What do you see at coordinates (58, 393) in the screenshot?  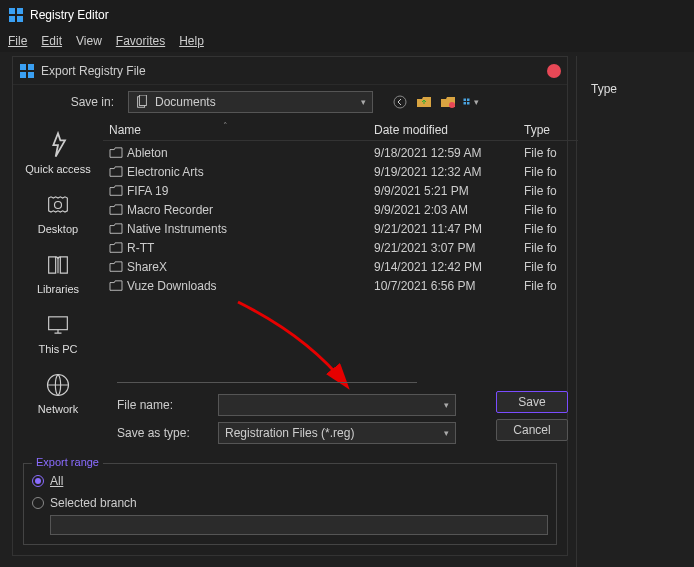 I see `place-network: Network` at bounding box center [58, 393].